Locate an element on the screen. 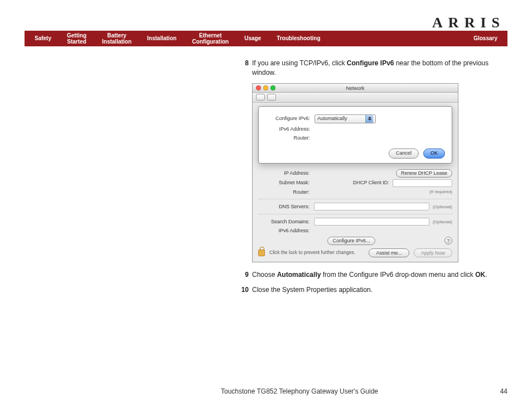 This screenshot has height=412, width=532. footer-title: Touchstone TG852 Telephony Gateway User'… is located at coordinates (299, 391).